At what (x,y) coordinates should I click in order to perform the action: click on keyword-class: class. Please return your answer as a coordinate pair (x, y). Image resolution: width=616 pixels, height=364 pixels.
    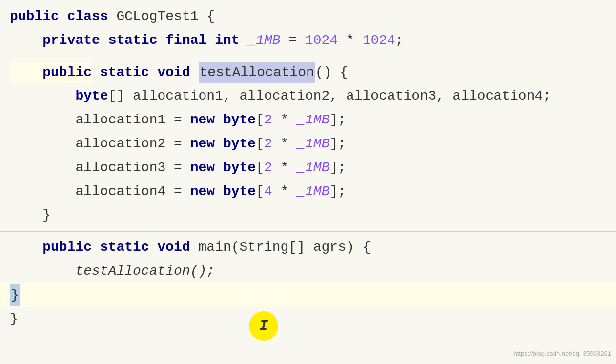
    Looking at the image, I should click on (88, 17).